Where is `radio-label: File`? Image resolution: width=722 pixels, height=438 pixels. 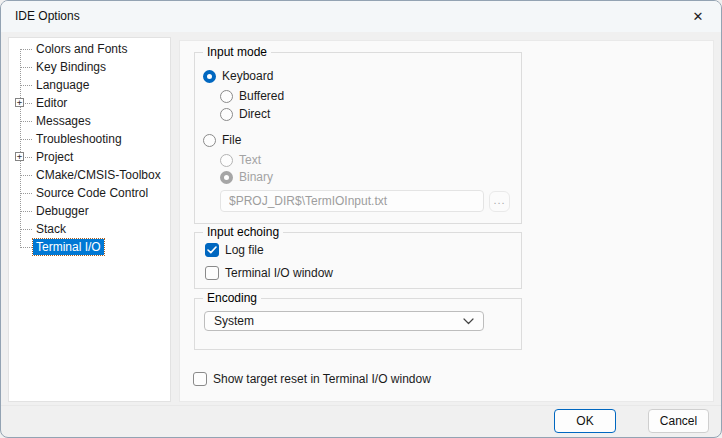 radio-label: File is located at coordinates (232, 140).